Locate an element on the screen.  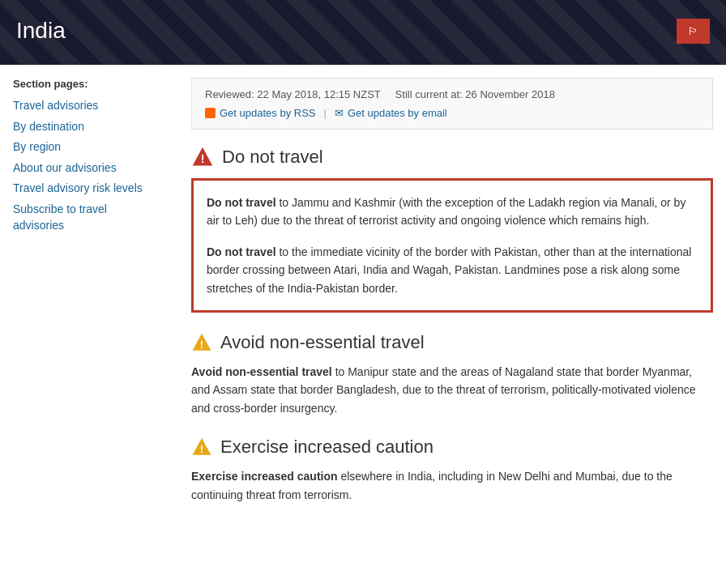
avoid-text: Avoid non-essential travel to Manipur st… is located at coordinates (452, 390).